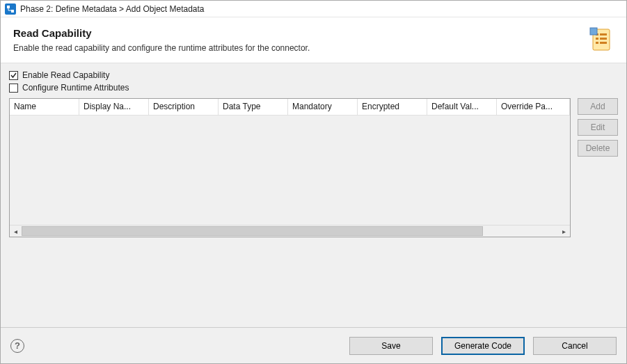  Describe the element at coordinates (313, 40) in the screenshot. I see `banner: Read Capability Enable the read capabili…` at that location.